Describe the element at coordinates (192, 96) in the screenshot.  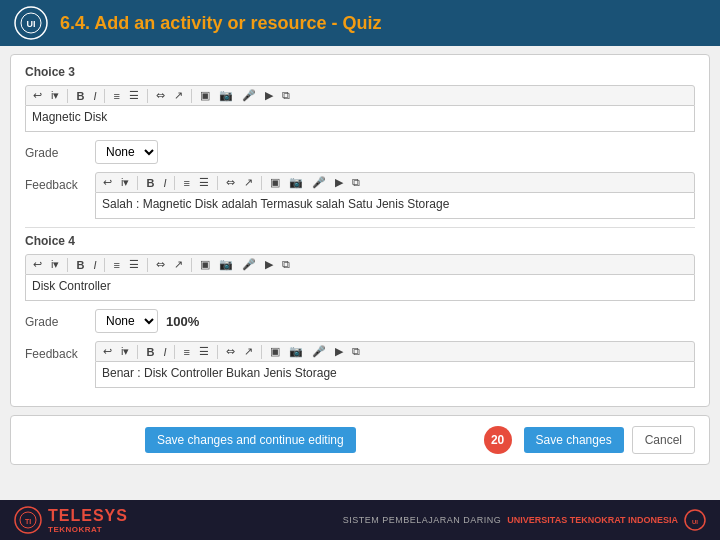
I see `toolbar-sep4` at that location.